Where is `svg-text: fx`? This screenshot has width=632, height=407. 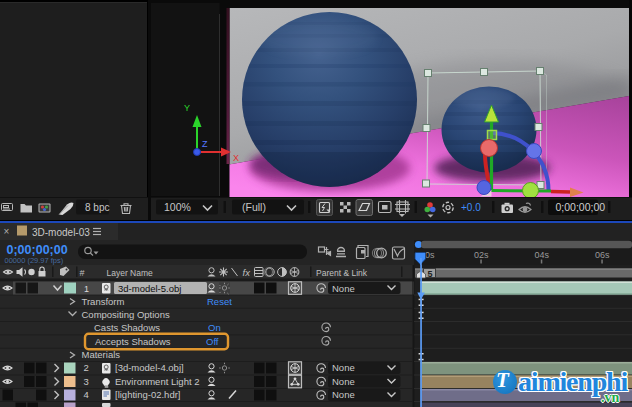
svg-text: fx is located at coordinates (248, 272).